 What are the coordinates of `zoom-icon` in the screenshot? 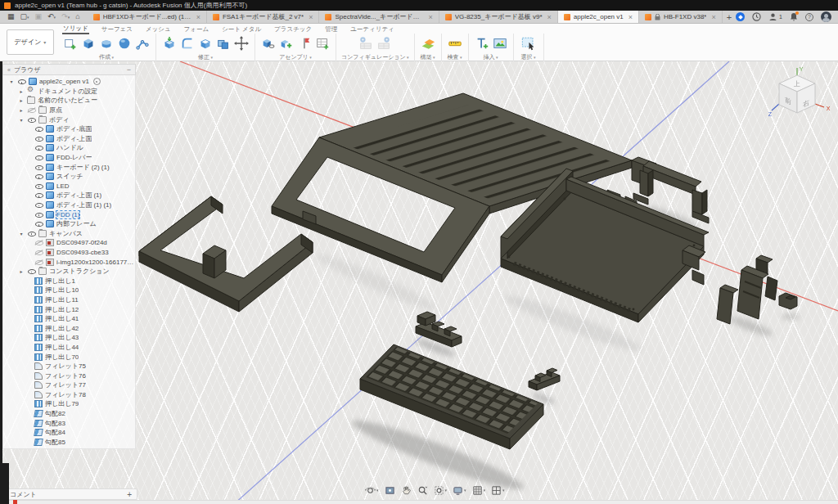 It's located at (422, 491).